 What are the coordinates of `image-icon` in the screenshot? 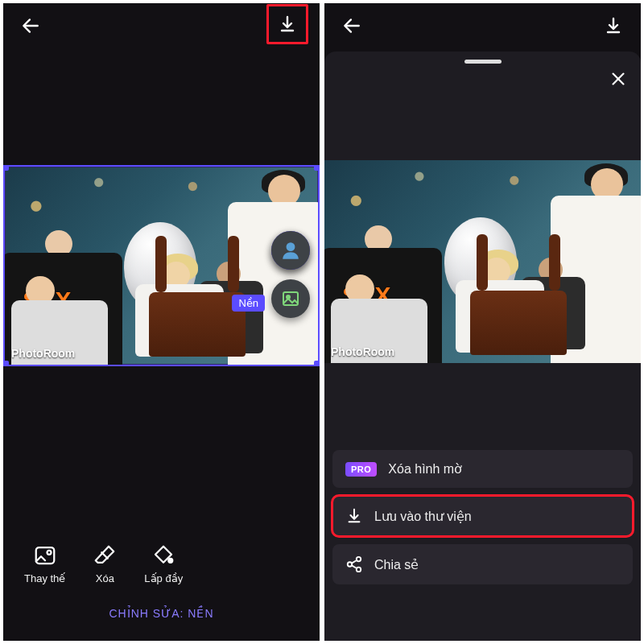 It's located at (291, 299).